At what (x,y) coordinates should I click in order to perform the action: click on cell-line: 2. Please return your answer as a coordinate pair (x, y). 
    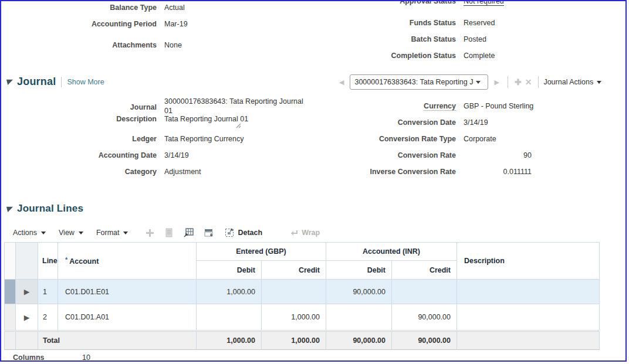
    Looking at the image, I should click on (48, 318).